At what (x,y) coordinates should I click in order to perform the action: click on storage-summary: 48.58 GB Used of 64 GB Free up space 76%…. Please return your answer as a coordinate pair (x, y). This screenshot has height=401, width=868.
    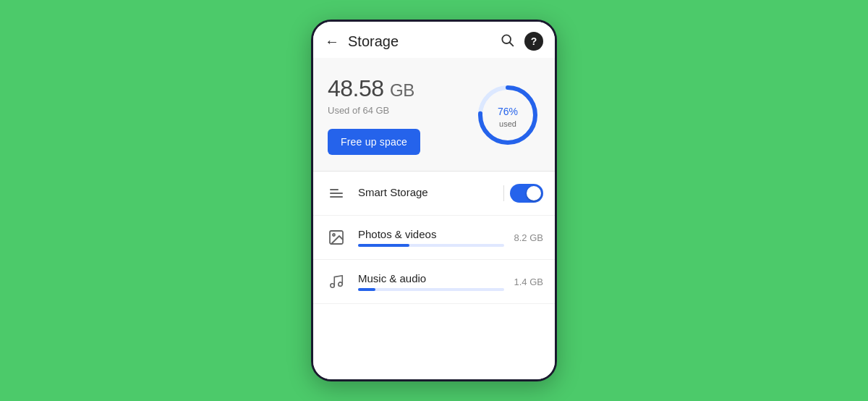
    Looking at the image, I should click on (434, 114).